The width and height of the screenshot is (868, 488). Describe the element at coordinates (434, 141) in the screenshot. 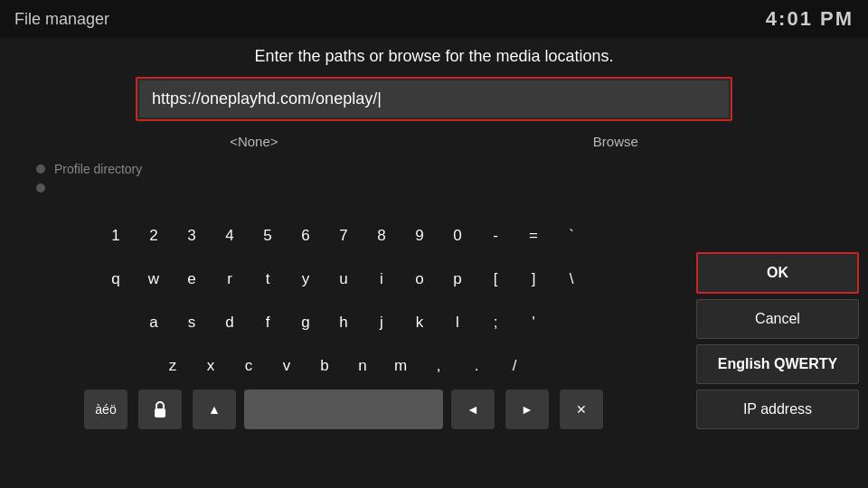

I see `location-tabs: <None> Browse` at that location.